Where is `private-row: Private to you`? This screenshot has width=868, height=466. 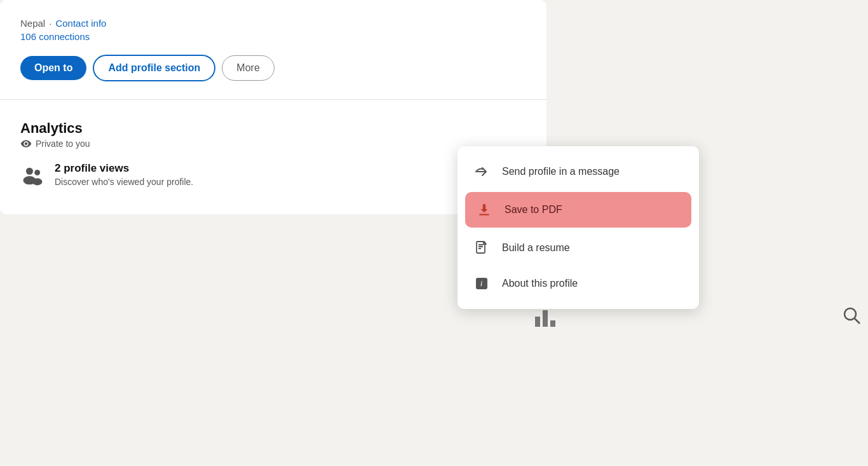 private-row: Private to you is located at coordinates (273, 144).